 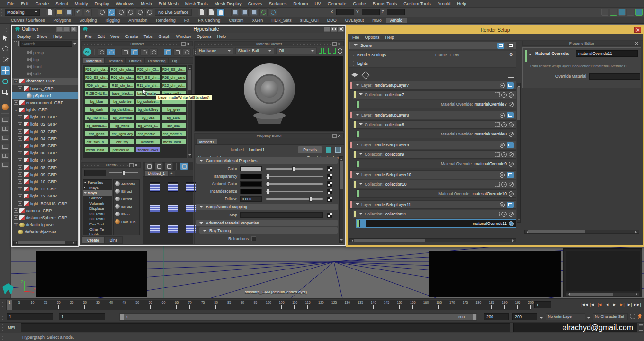 I want to click on layer-row-rendersetuplayer8: Layer:renderSetupLayer8, so click(x=433, y=115).